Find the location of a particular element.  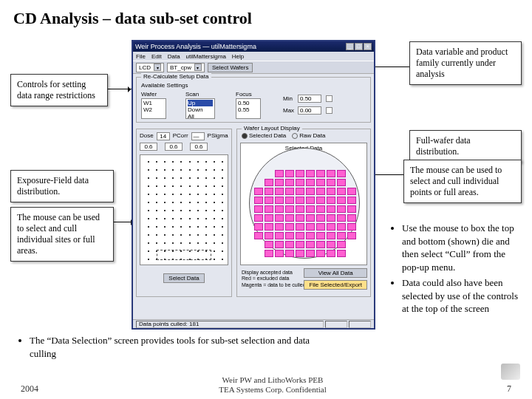

selection-box is located at coordinates (184, 255).